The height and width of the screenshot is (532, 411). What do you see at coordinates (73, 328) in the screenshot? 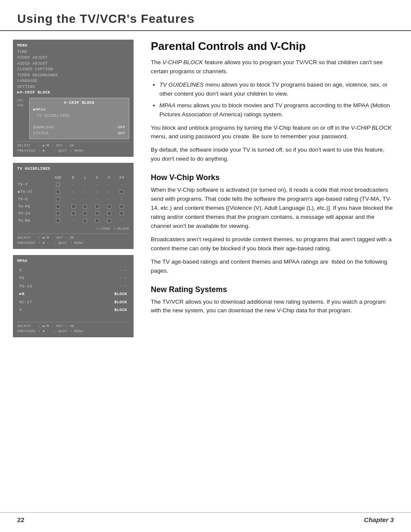
I see `menu3-footer: SELECT → ▲/▼ : SET → OK PREVIOUS → ◄ : Q…` at bounding box center [73, 328].